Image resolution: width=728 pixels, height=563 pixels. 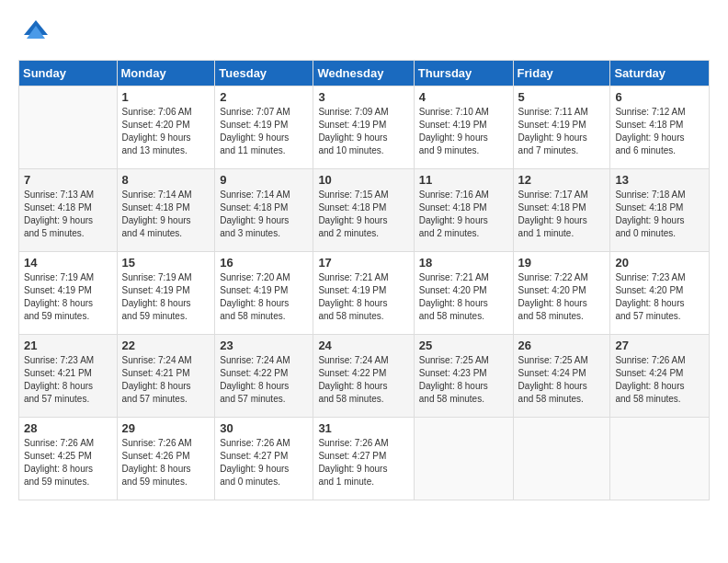 What do you see at coordinates (463, 214) in the screenshot?
I see `day-info: Sunrise: 7:16 AM Sunset: 4:18 PM Dayligh…` at bounding box center [463, 214].